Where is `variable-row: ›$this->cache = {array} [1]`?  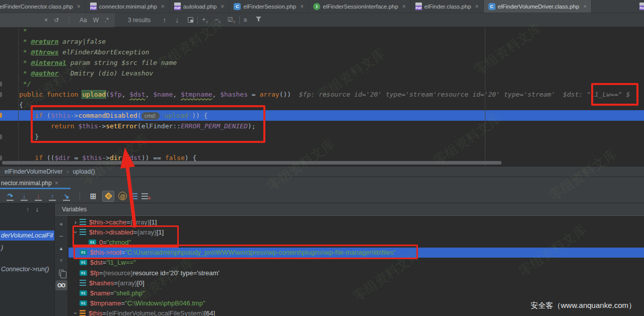 variable-row: ›$this->cache = {array} [1] is located at coordinates (356, 222).